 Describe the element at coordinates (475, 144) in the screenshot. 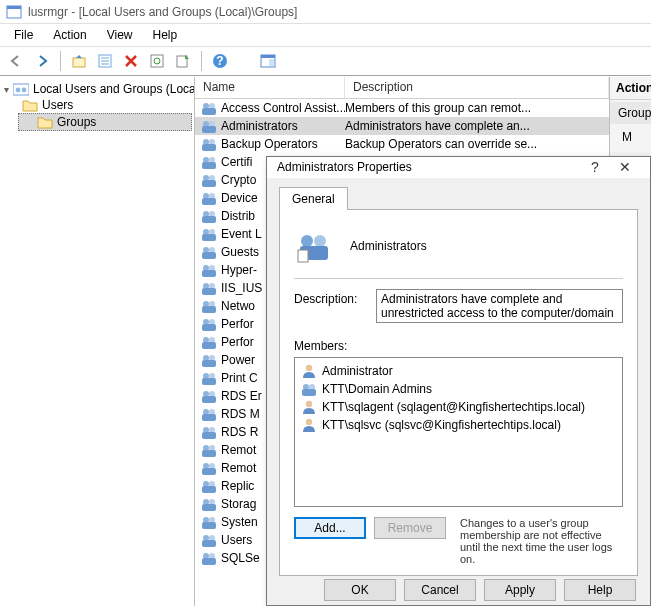

I see `row-desc: Backup Operators can override se...` at that location.